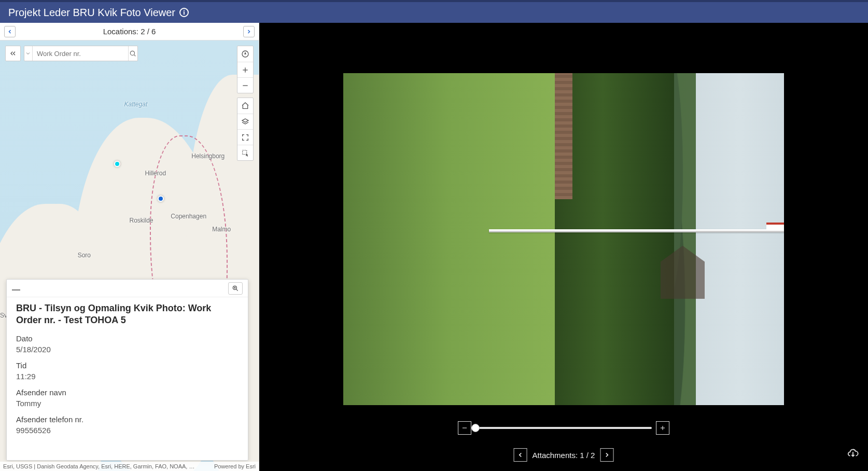 This screenshot has height=471, width=868. What do you see at coordinates (245, 122) in the screenshot?
I see `layers-icon` at bounding box center [245, 122].